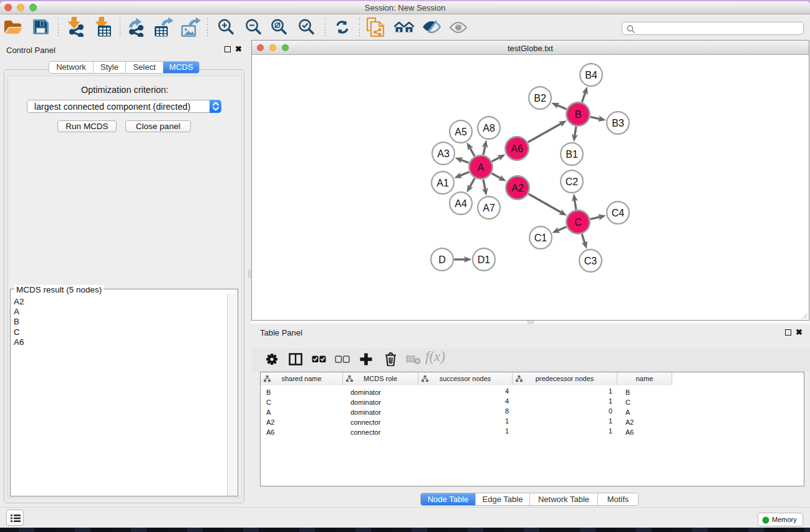  Describe the element at coordinates (540, 99) in the screenshot. I see `svg-text: B2` at that location.